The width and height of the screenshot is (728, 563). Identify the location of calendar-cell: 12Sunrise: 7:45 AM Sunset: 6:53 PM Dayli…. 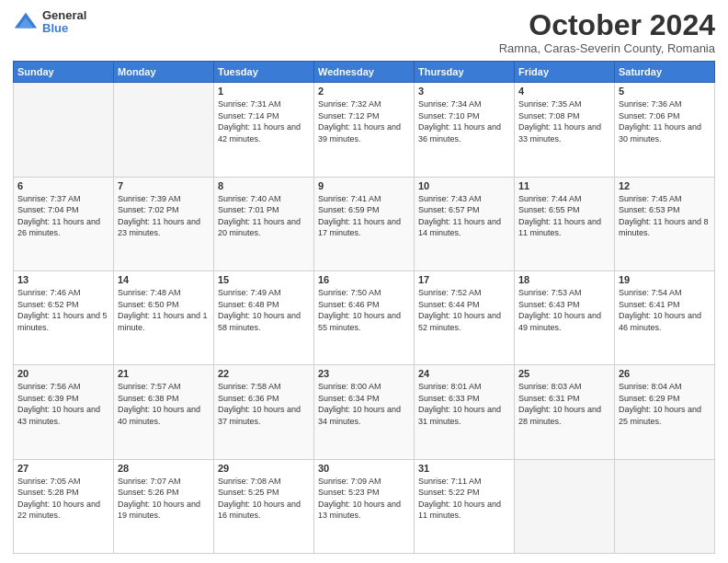
(665, 224).